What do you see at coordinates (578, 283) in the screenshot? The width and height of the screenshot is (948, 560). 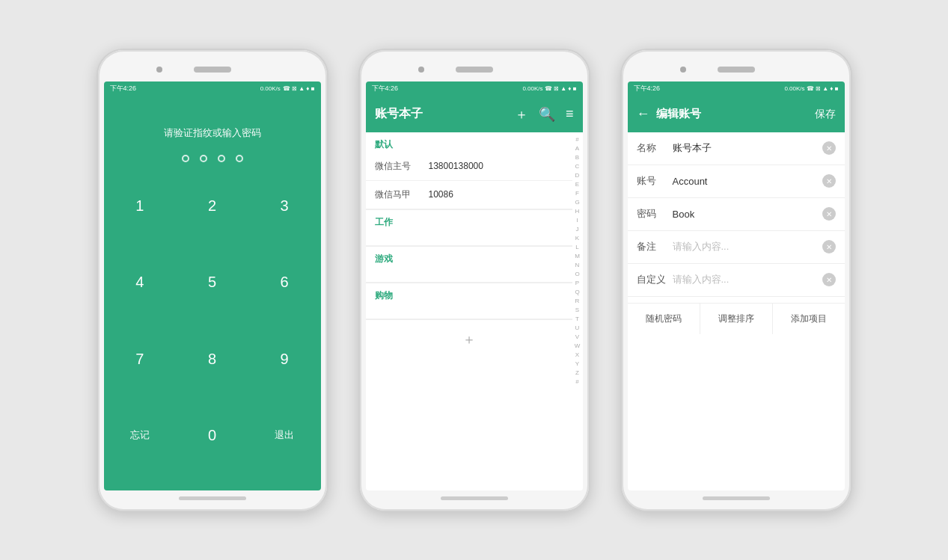 I see `alpha-p: P` at bounding box center [578, 283].